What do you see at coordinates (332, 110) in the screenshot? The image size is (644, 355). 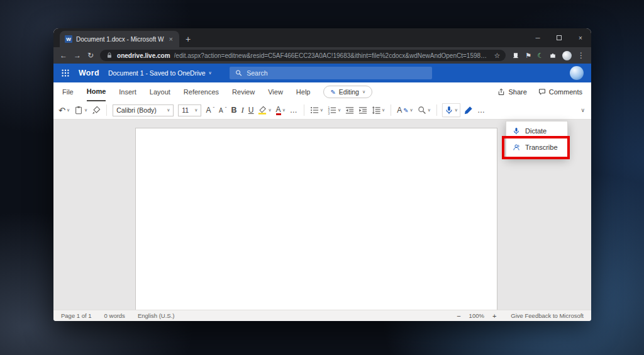 I see `numbered-list-icon: 123` at bounding box center [332, 110].